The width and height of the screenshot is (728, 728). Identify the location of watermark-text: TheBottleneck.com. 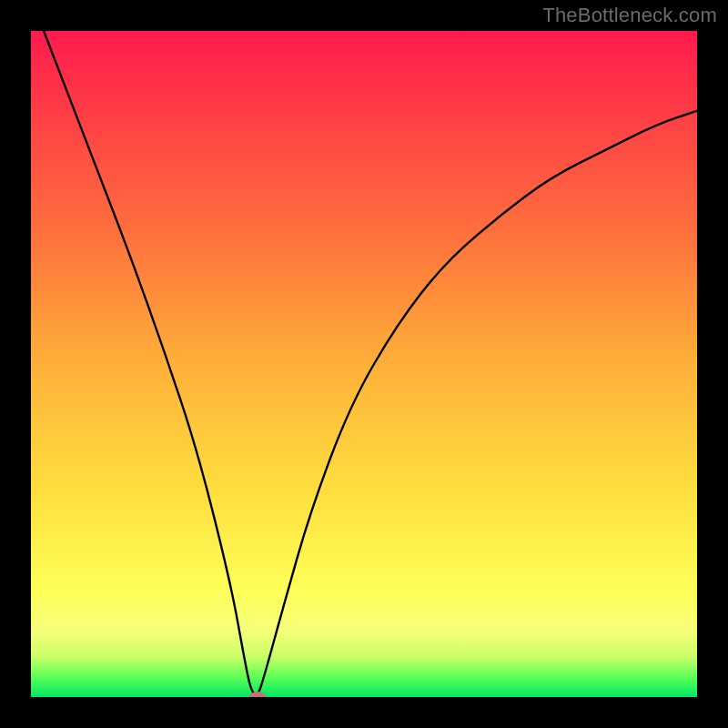
(630, 15).